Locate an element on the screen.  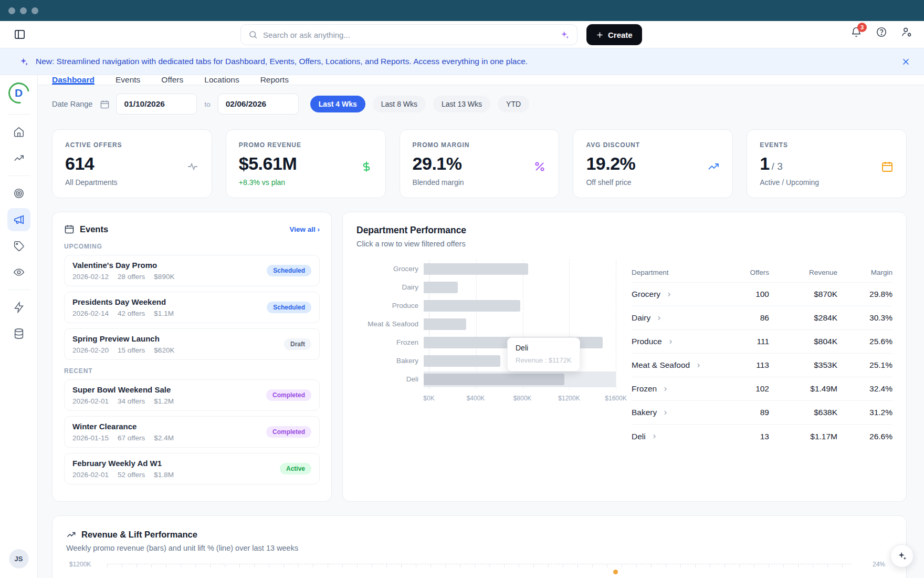
calendar-icon is located at coordinates (69, 229).